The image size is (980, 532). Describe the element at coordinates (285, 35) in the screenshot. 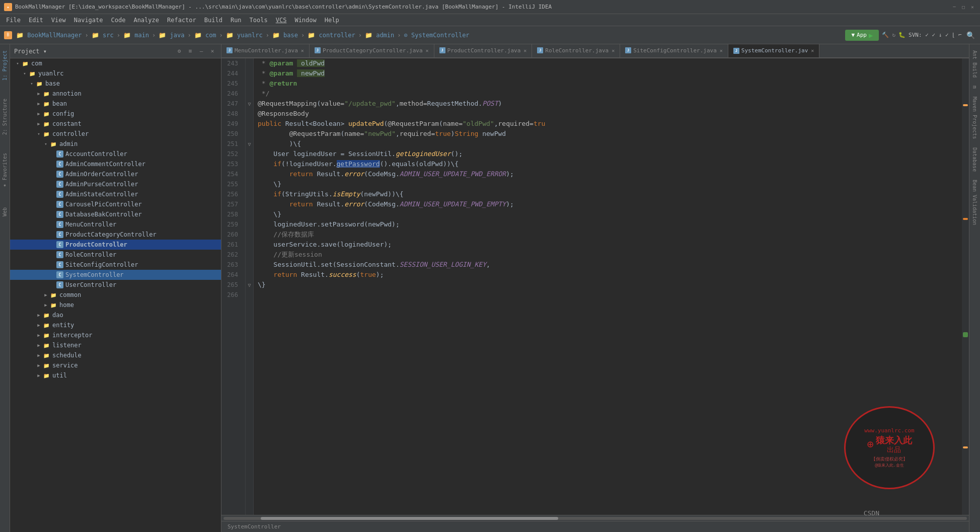

I see `breadcrumb-item: 📁 base` at that location.